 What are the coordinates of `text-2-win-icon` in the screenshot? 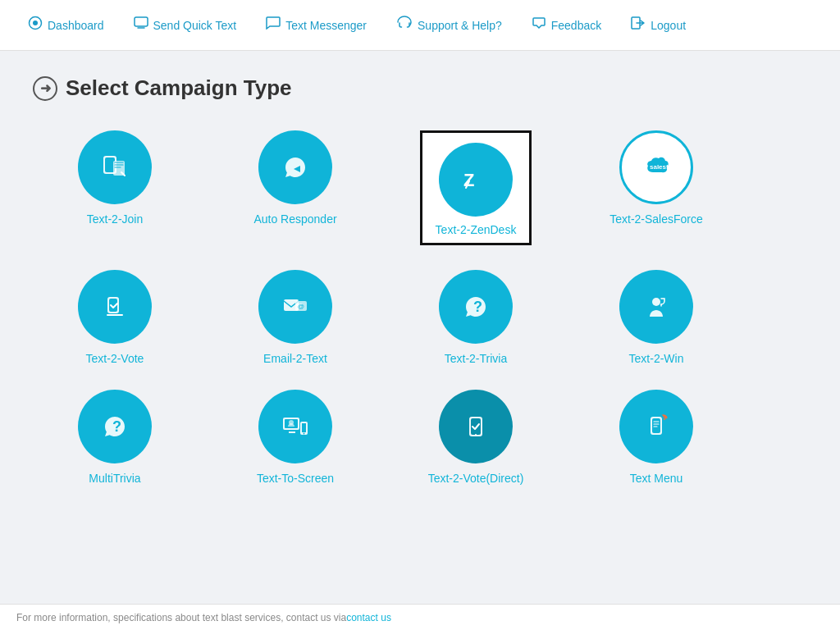 It's located at (656, 307).